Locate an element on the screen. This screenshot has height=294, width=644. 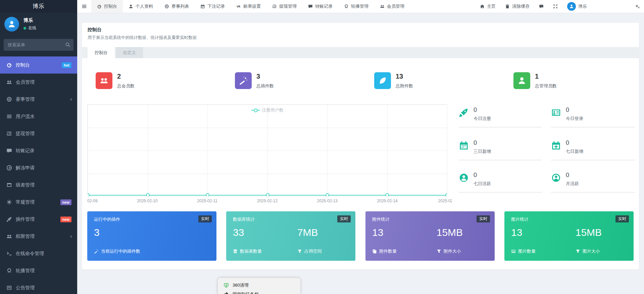
fullscreen-button is located at coordinates (555, 6).